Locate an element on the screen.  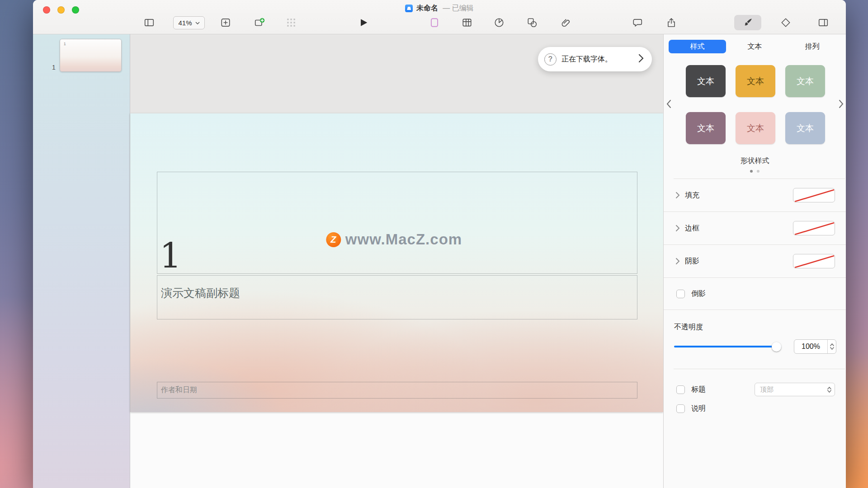
chart-icon is located at coordinates (499, 23).